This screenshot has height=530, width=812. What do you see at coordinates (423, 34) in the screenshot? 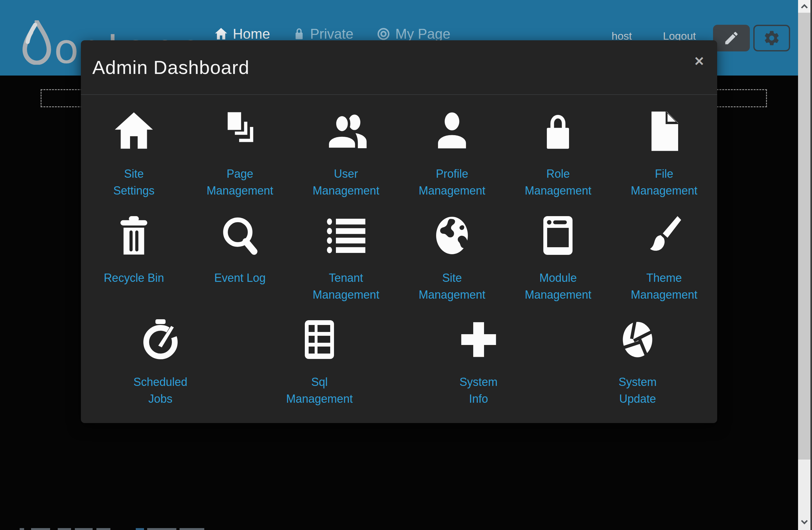
I see `nav-label: My Page` at bounding box center [423, 34].